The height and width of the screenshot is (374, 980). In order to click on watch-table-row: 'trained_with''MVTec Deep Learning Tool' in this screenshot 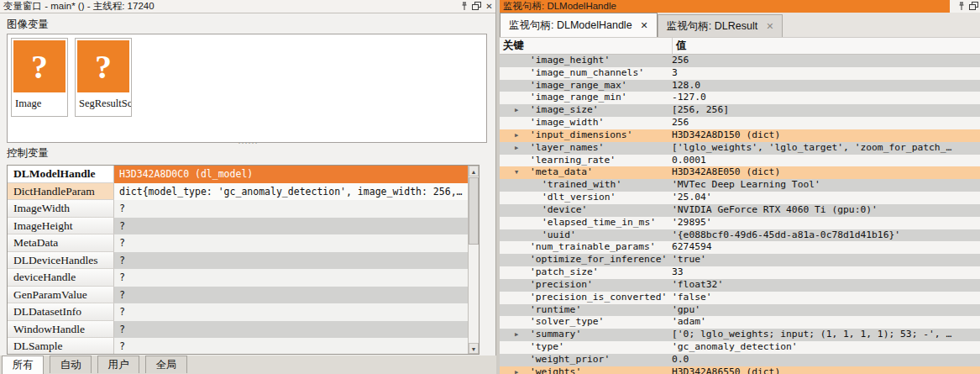, I will do `click(740, 185)`.